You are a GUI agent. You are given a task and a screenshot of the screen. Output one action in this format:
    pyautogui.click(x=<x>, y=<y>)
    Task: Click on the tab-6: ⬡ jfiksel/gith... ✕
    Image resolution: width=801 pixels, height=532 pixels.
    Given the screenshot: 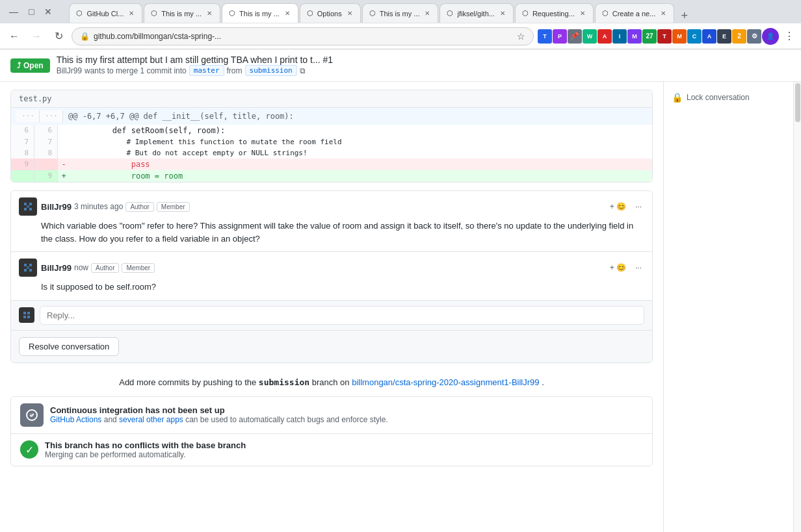 What is the action you would take?
    pyautogui.click(x=476, y=13)
    